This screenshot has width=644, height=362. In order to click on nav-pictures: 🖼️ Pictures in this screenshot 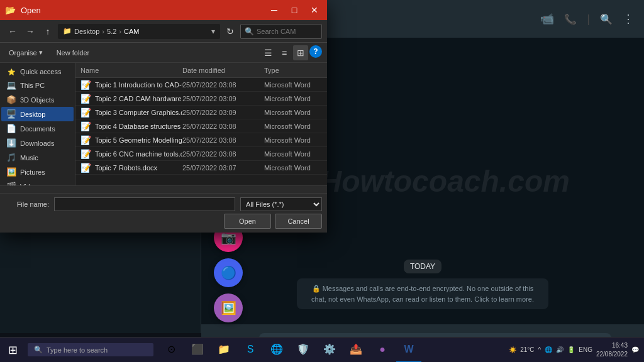, I will do `click(38, 172)`.